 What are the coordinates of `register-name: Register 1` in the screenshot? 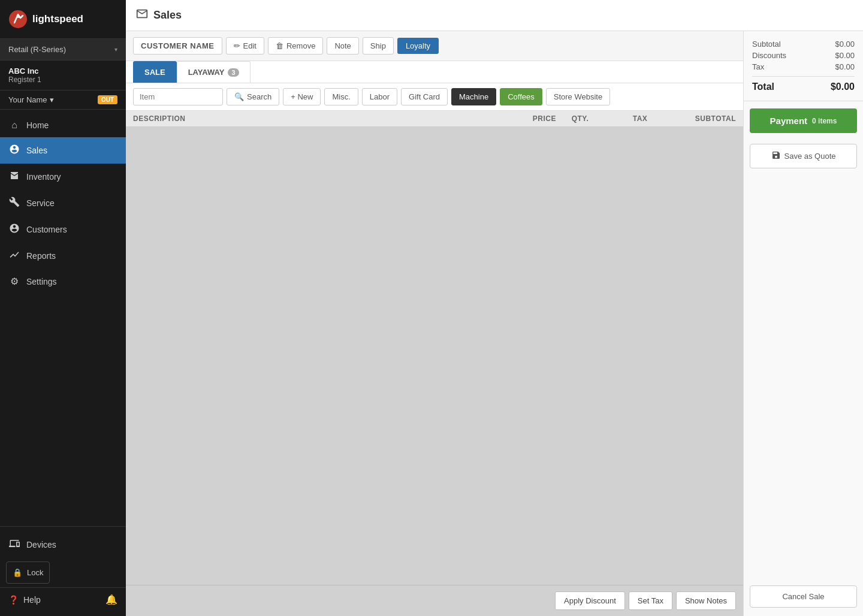 It's located at (63, 80).